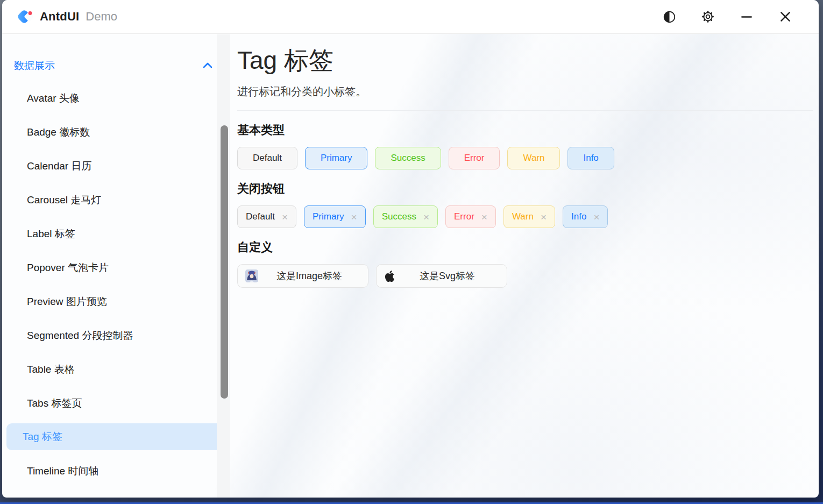 The height and width of the screenshot is (504, 823). I want to click on titlebar-actions, so click(727, 17).